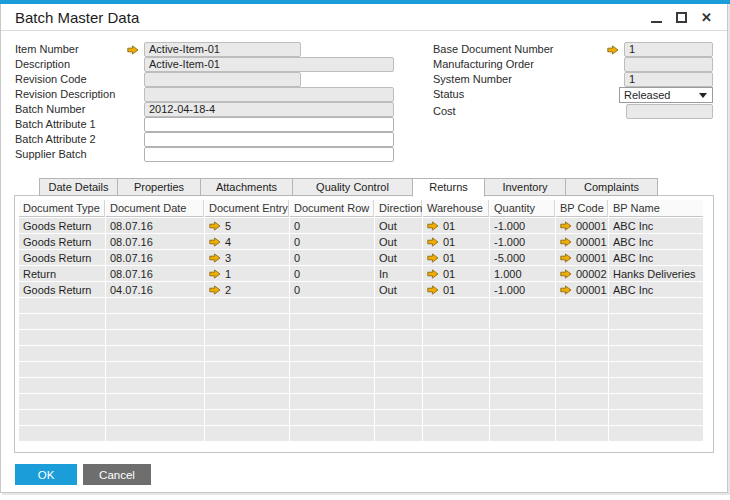 The height and width of the screenshot is (500, 730). Describe the element at coordinates (246, 187) in the screenshot. I see `tab-attachments: Attachments` at that location.